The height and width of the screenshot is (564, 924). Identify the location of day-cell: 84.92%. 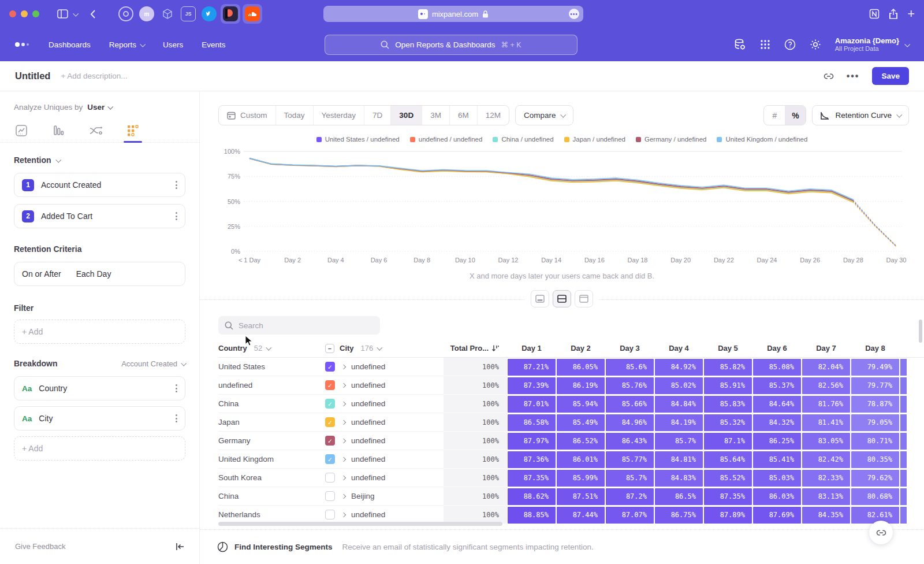
(679, 367).